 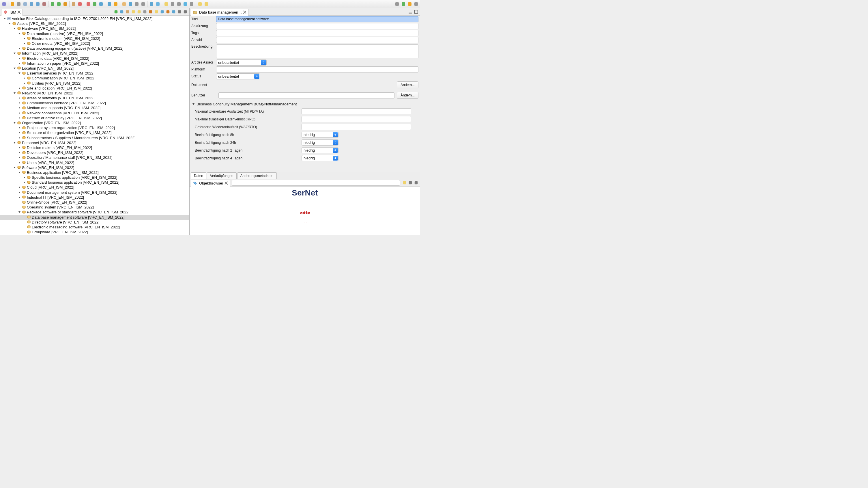 What do you see at coordinates (95, 222) in the screenshot?
I see `tree-row: Directory software [VRC_EN_ISM_2022]` at bounding box center [95, 222].